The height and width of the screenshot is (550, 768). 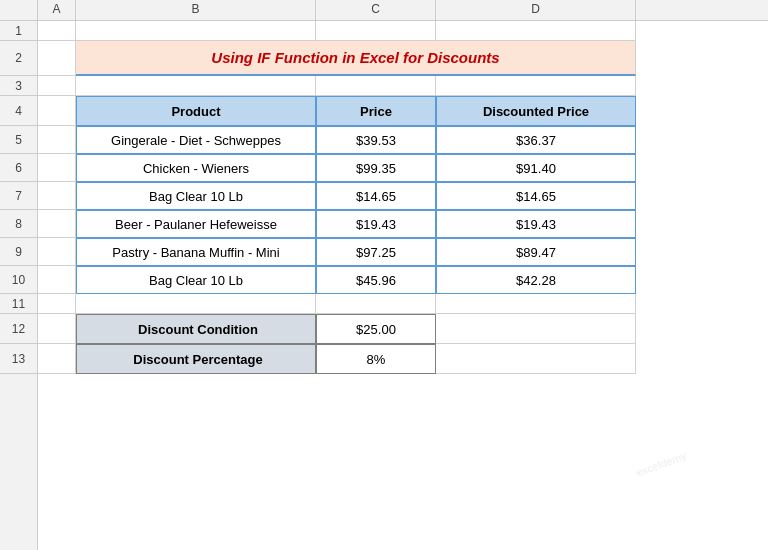 What do you see at coordinates (18, 86) in the screenshot?
I see `row-num-3: 3` at bounding box center [18, 86].